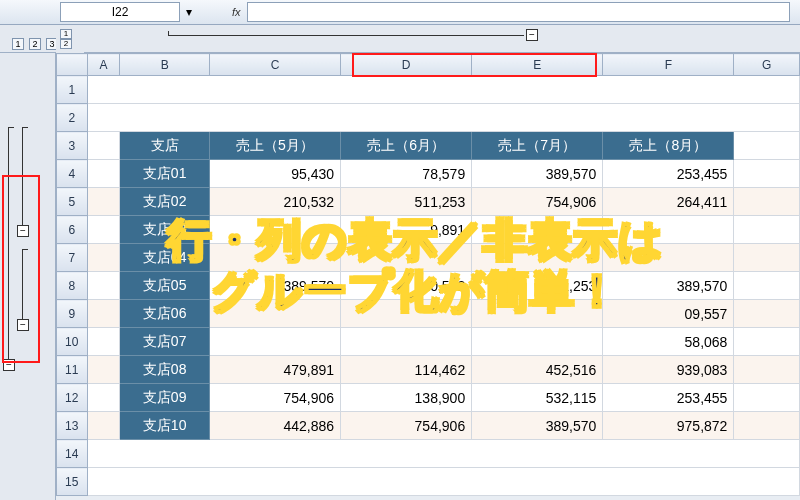 The height and width of the screenshot is (500, 800). I want to click on row-header: 4, so click(72, 174).